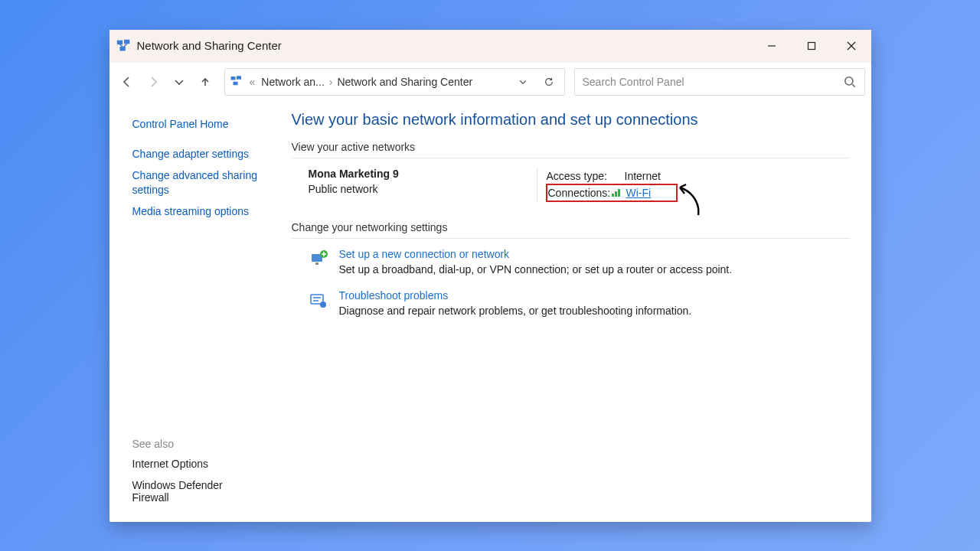  Describe the element at coordinates (720, 82) in the screenshot. I see `search-box` at that location.